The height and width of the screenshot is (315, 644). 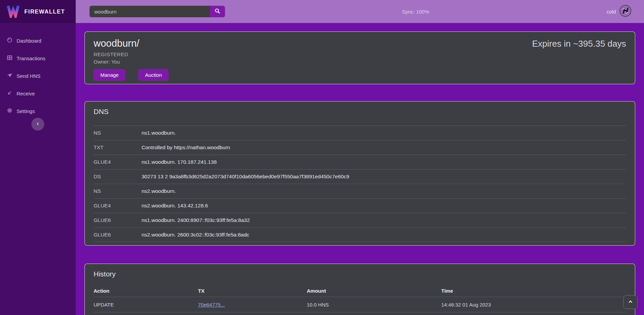 I want to click on sidebar-item-label: Send HNS, so click(x=28, y=76).